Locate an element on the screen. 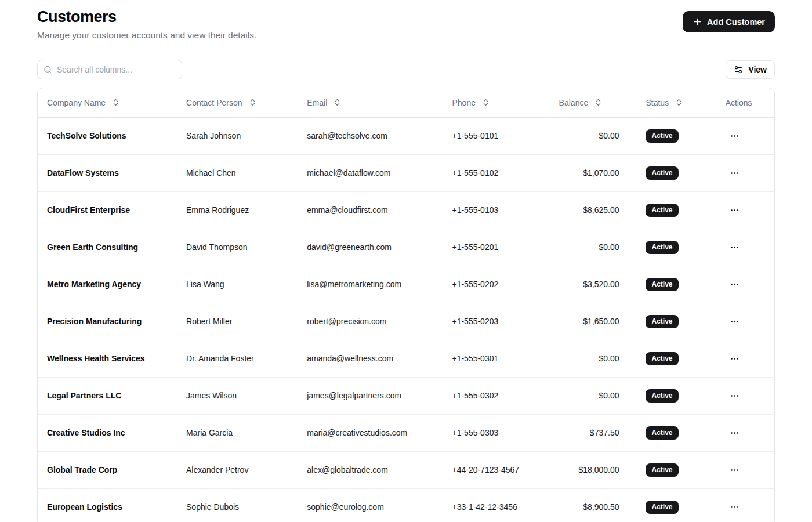 Image resolution: width=812 pixels, height=522 pixels. cell-balance: $1,650.00 is located at coordinates (593, 321).